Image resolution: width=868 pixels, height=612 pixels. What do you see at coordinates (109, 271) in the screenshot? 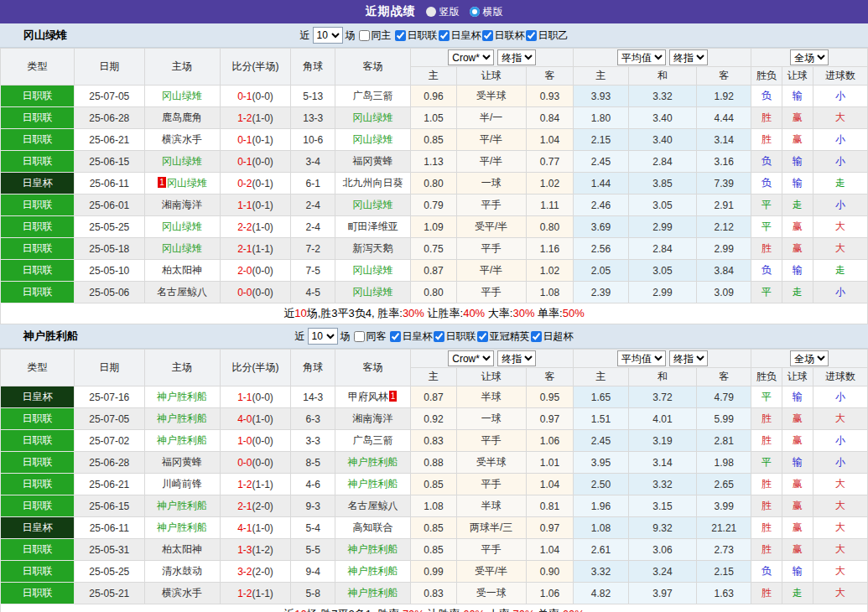
I see `match-date-cell: 25-05-10` at bounding box center [109, 271].